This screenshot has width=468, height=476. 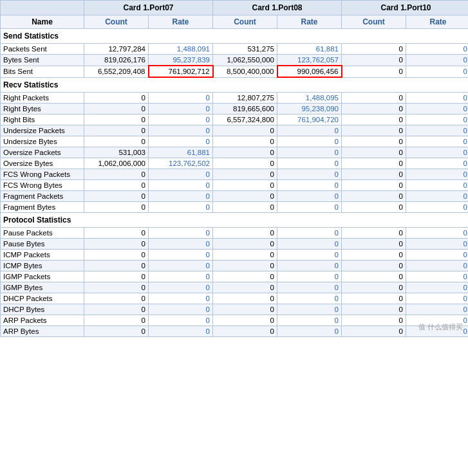 What do you see at coordinates (42, 175) in the screenshot?
I see `row-name: FCS Wrong Packets` at bounding box center [42, 175].